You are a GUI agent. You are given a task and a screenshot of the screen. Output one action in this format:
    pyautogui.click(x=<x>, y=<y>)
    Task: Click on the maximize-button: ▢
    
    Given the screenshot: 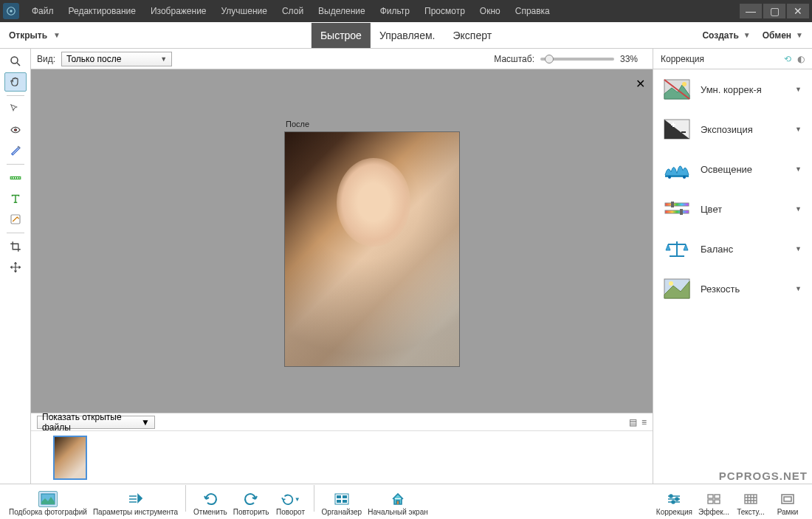 What is the action you would take?
    pyautogui.click(x=774, y=11)
    